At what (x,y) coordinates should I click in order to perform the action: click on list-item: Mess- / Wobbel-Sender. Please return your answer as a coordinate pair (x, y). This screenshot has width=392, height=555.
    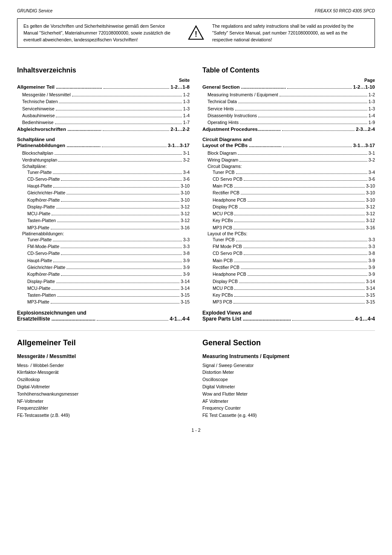
    Looking at the image, I should click on (103, 366).